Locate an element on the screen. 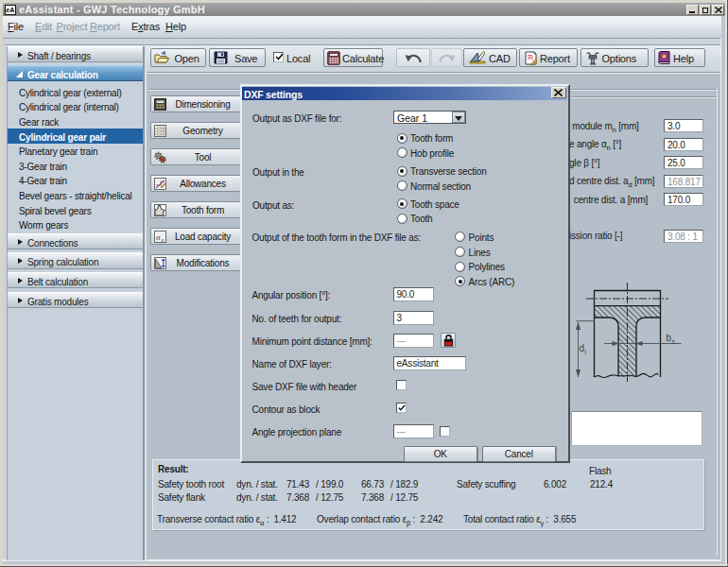  svg-text: i is located at coordinates (586, 352).